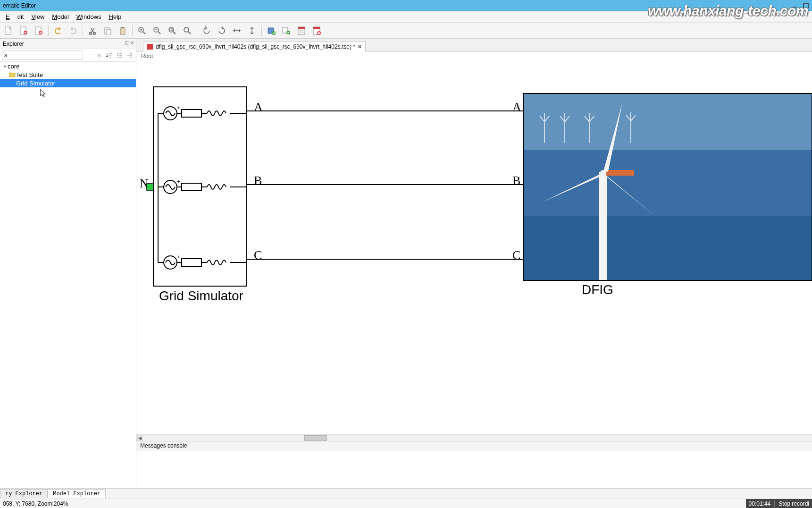 This screenshot has height=508, width=812. Describe the element at coordinates (254, 47) in the screenshot. I see `editor-tab: dfig_sil_gsc_rsc_690v_lhvrt_hil402s (dfi…` at that location.